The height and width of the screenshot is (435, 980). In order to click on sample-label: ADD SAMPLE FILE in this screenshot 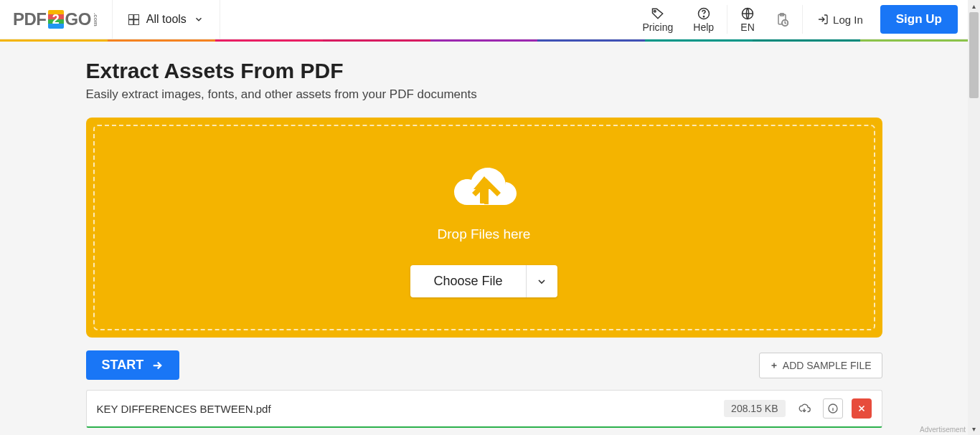, I will do `click(827, 365)`.